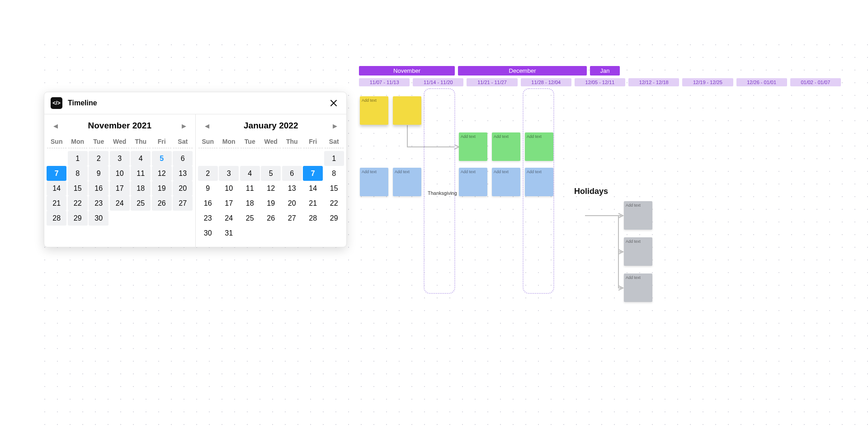 The width and height of the screenshot is (868, 434). Describe the element at coordinates (438, 82) in the screenshot. I see `week-header: 11/14 - 11/20` at that location.